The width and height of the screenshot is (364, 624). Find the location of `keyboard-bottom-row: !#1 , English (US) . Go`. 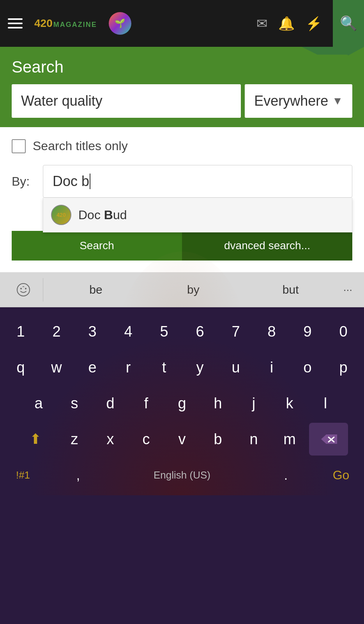

keyboard-bottom-row: !#1 , English (US) . Go is located at coordinates (182, 475).